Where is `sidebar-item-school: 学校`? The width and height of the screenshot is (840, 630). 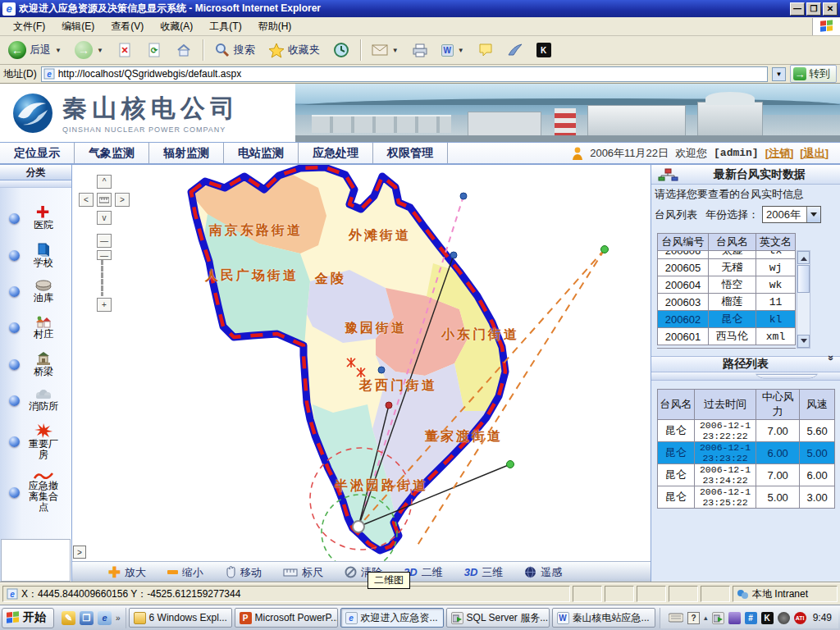 sidebar-item-school: 学校 is located at coordinates (36, 255).